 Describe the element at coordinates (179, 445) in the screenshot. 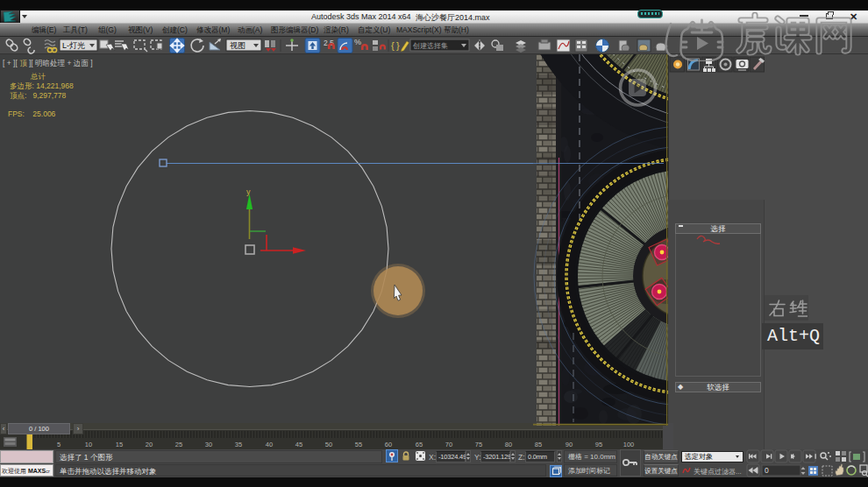

I see `svg-text: 25` at that location.